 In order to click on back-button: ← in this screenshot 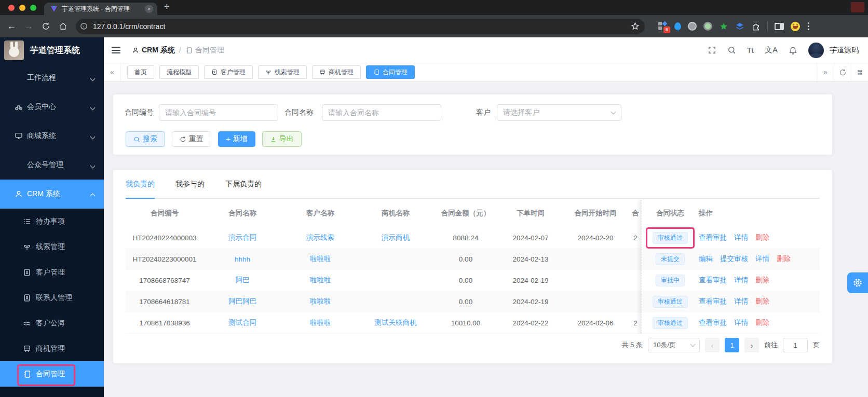, I will do `click(11, 26)`.